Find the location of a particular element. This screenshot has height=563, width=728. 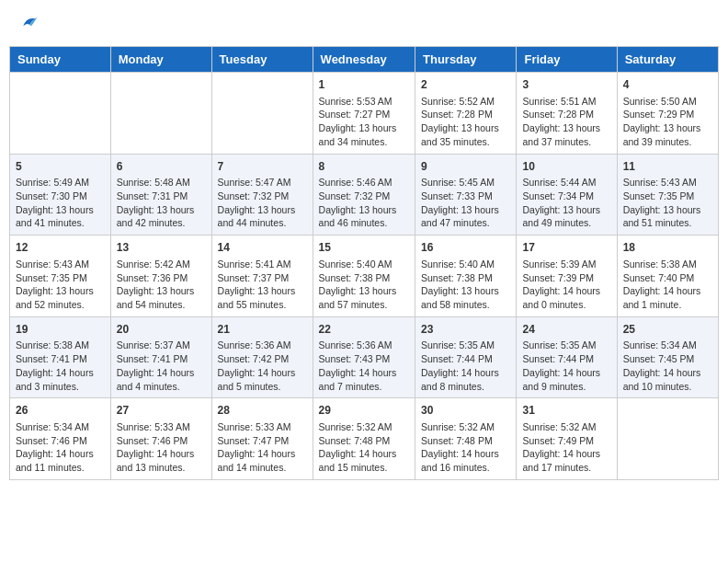

calendar-day-cell: 7Sunrise: 5:47 AM Sunset: 7:32 PM Daylig… is located at coordinates (262, 195).